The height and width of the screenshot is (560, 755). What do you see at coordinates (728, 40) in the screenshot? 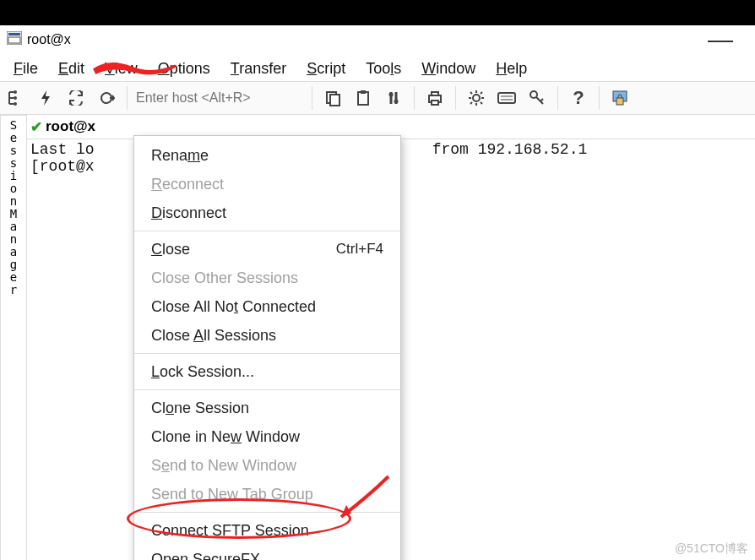
I see `minimize-button: —` at bounding box center [728, 40].